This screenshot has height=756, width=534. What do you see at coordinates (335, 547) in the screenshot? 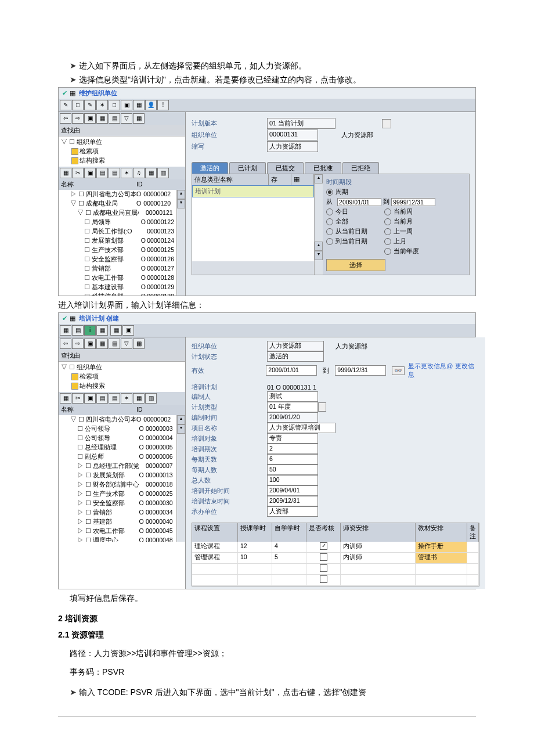
I see `table-row: 理论课程124内训师操作手册` at bounding box center [335, 547].